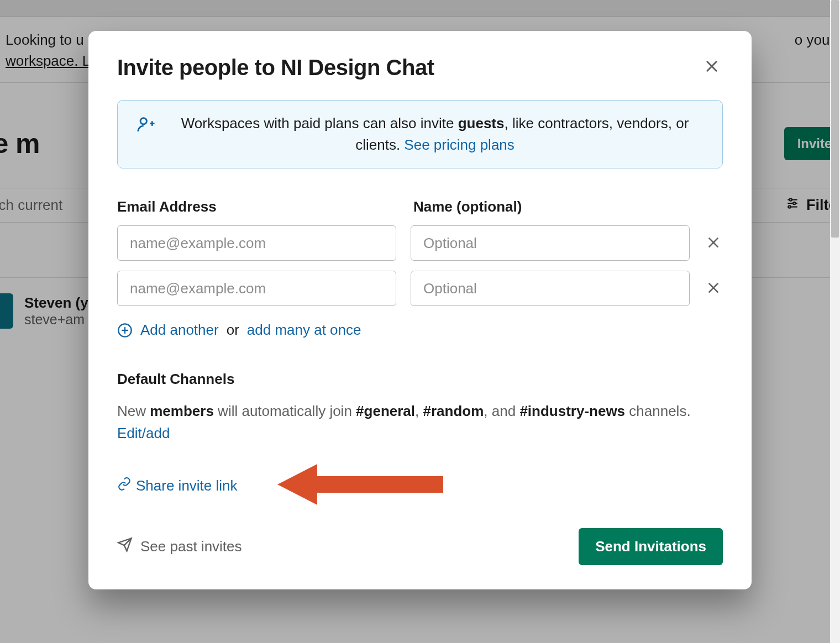 The height and width of the screenshot is (643, 840). What do you see at coordinates (191, 547) in the screenshot?
I see `past-invites-label: See past invites` at bounding box center [191, 547].